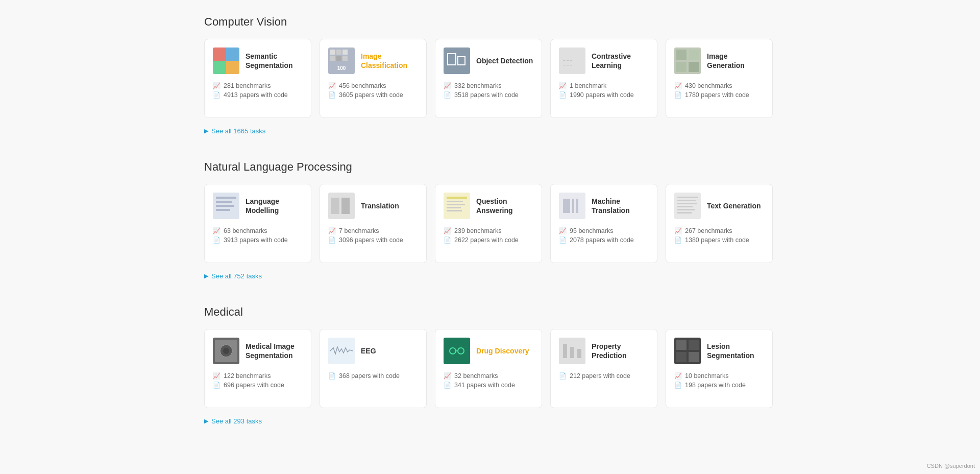 The height and width of the screenshot is (474, 980). Describe the element at coordinates (620, 61) in the screenshot. I see `card-title-contrastive-learning: Contrastive Learning` at that location.